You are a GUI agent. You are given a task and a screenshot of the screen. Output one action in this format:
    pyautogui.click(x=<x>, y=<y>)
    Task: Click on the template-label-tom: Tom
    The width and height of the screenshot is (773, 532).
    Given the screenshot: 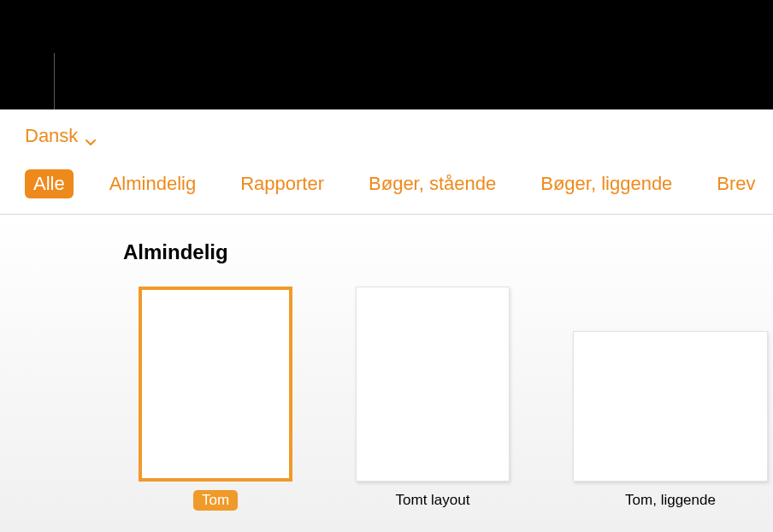 What is the action you would take?
    pyautogui.click(x=215, y=500)
    